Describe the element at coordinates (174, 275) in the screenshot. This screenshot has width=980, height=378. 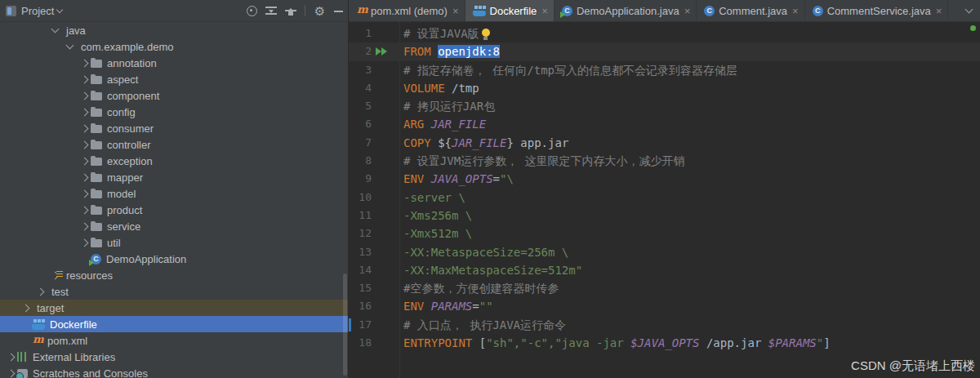
I see `tree-item-resources: resources` at that location.